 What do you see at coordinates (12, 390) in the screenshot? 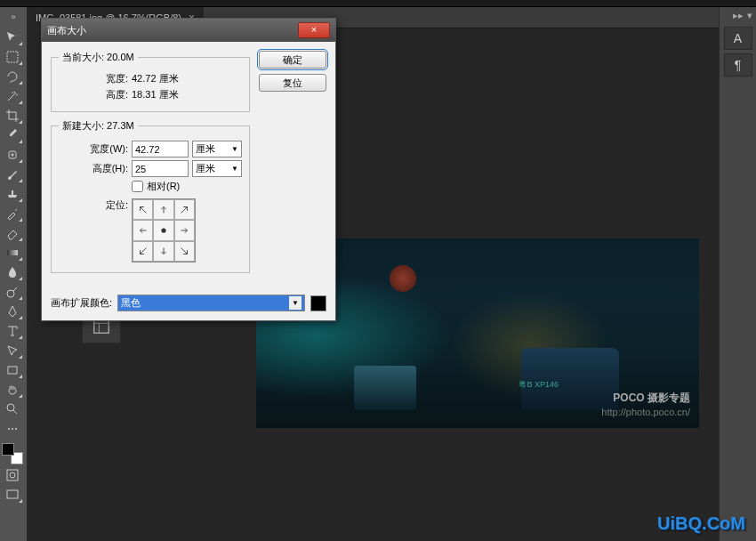
I see `hand-tool` at bounding box center [12, 390].